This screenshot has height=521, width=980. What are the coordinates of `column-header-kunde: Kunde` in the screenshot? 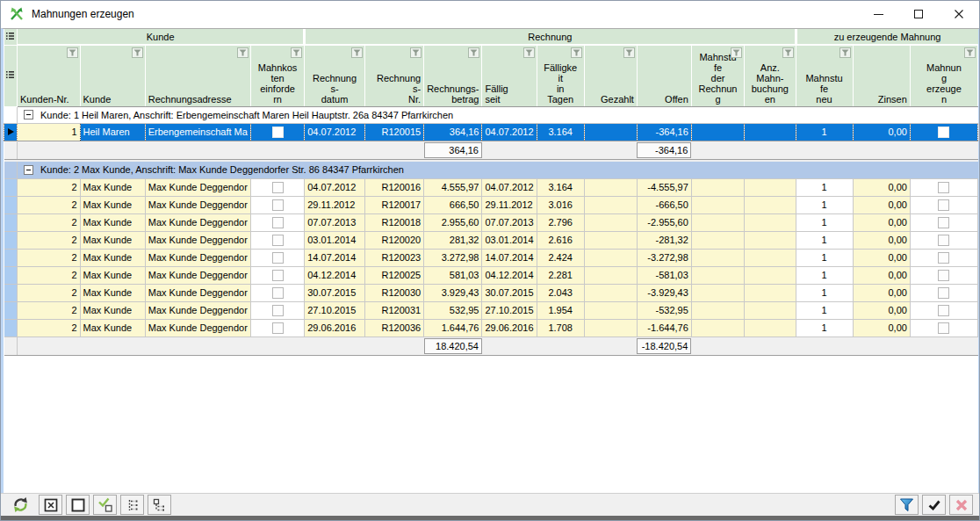 It's located at (112, 76).